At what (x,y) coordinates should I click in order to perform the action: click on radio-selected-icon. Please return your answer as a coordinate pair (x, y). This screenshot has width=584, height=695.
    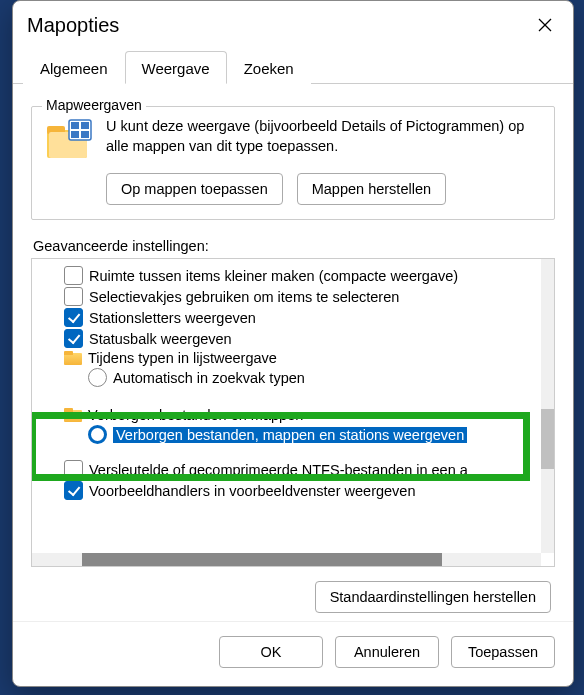
    Looking at the image, I should click on (98, 434).